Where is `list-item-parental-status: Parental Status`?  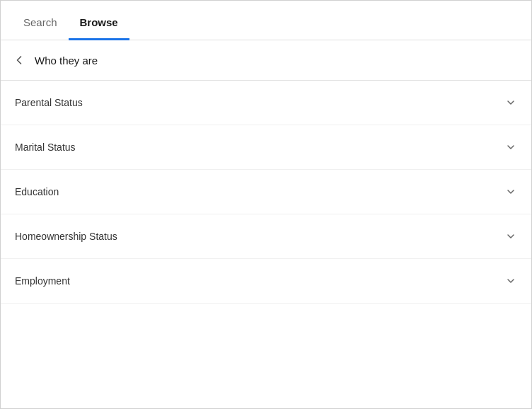 list-item-parental-status: Parental Status is located at coordinates (266, 103).